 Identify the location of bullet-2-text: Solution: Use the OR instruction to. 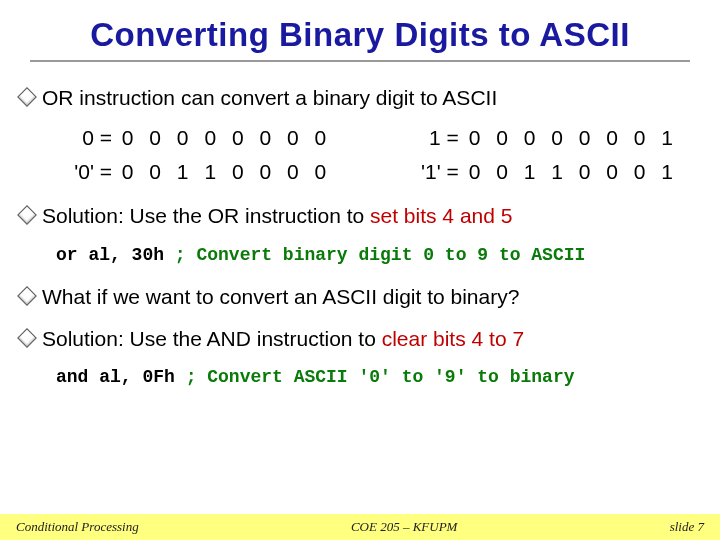
(206, 216).